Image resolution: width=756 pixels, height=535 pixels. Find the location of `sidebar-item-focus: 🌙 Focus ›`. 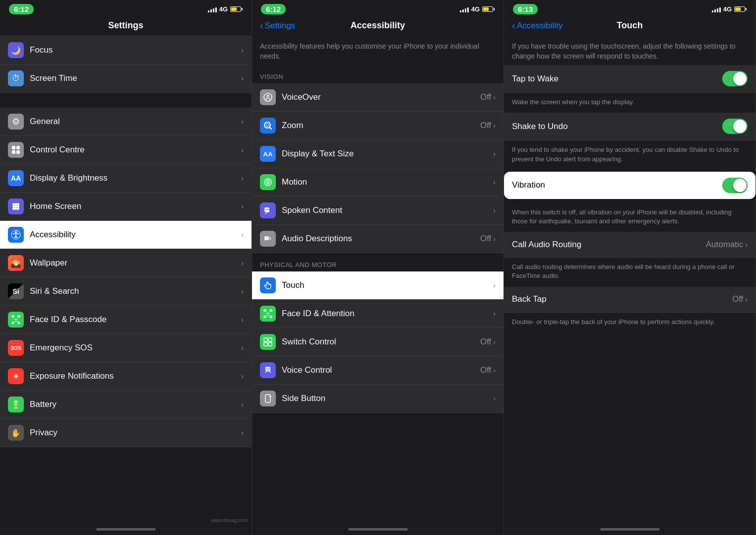

sidebar-item-focus: 🌙 Focus › is located at coordinates (126, 50).